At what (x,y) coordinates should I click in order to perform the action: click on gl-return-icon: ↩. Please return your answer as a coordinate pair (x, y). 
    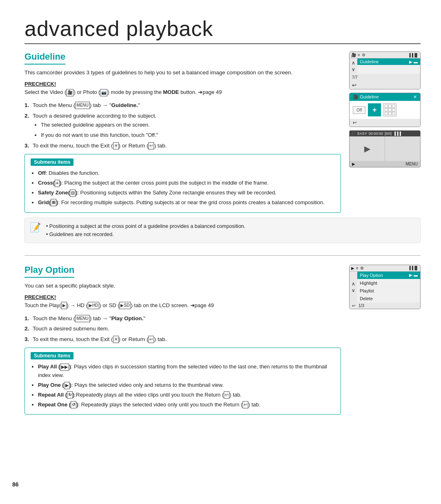
    Looking at the image, I should click on (354, 123).